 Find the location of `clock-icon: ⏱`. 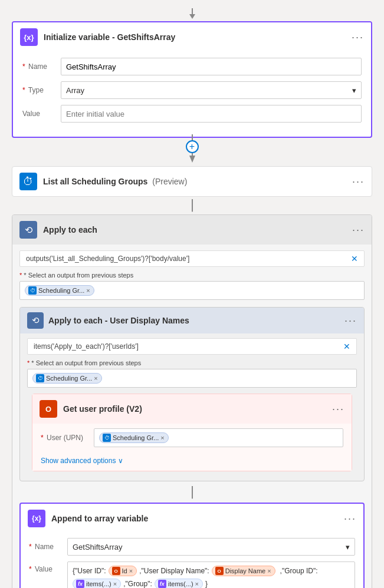

clock-icon: ⏱ is located at coordinates (32, 290).